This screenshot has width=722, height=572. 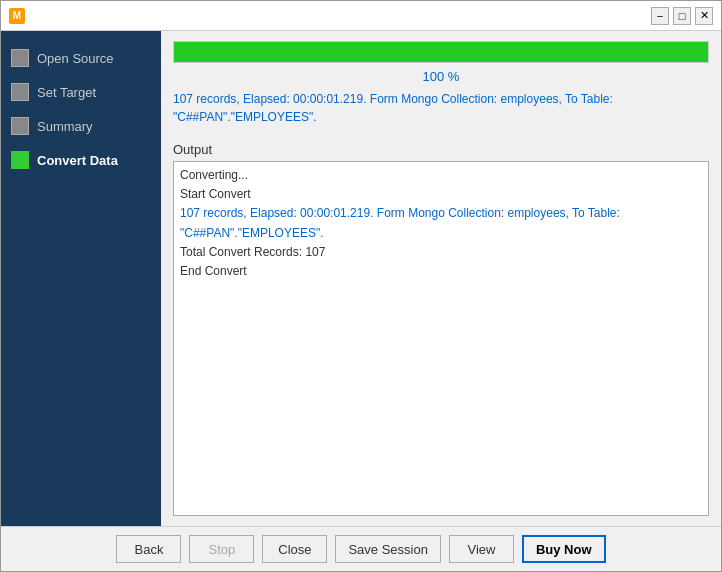 I want to click on progress-bar-container, so click(x=441, y=52).